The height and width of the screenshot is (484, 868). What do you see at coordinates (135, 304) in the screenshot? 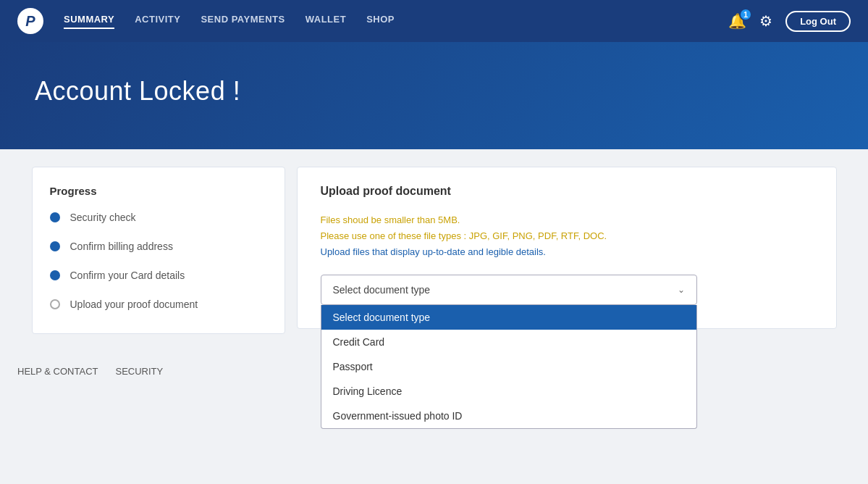
I see `progress-label-upload: Upload your proof document` at bounding box center [135, 304].